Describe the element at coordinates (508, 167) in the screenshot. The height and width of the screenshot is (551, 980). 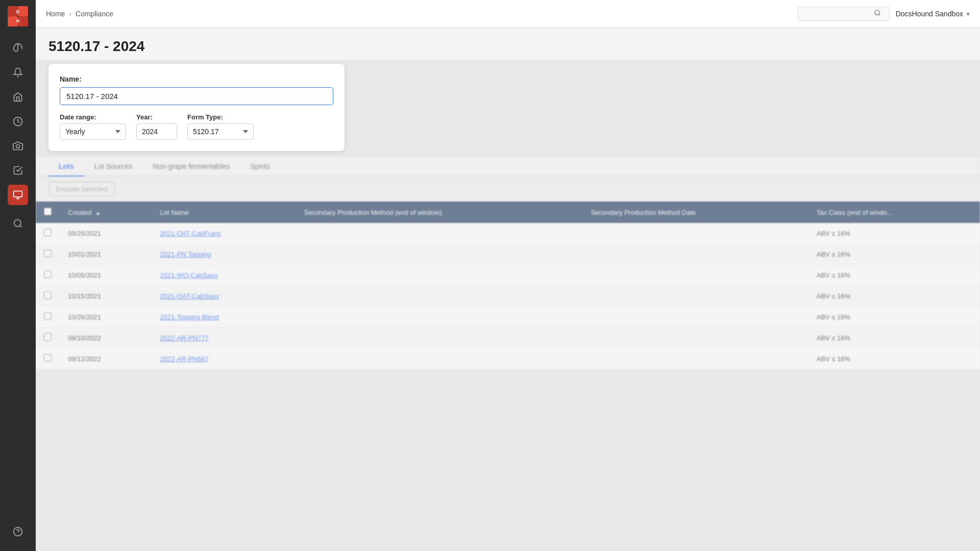
I see `tabs-area: Lots Lot Sources Non-grape fermentables …` at that location.